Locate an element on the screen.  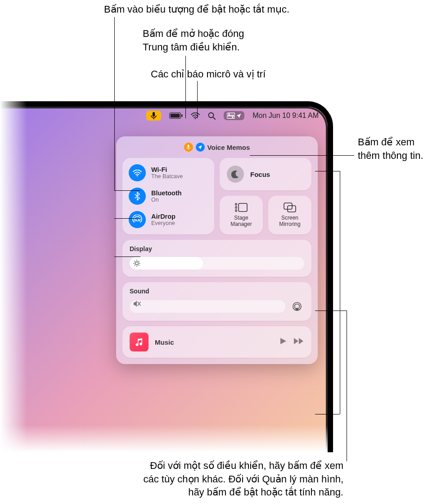
callout-open-close-cc: Bấm để mở hoặc đóng Trung tâm điều khiển… is located at coordinates (194, 40).